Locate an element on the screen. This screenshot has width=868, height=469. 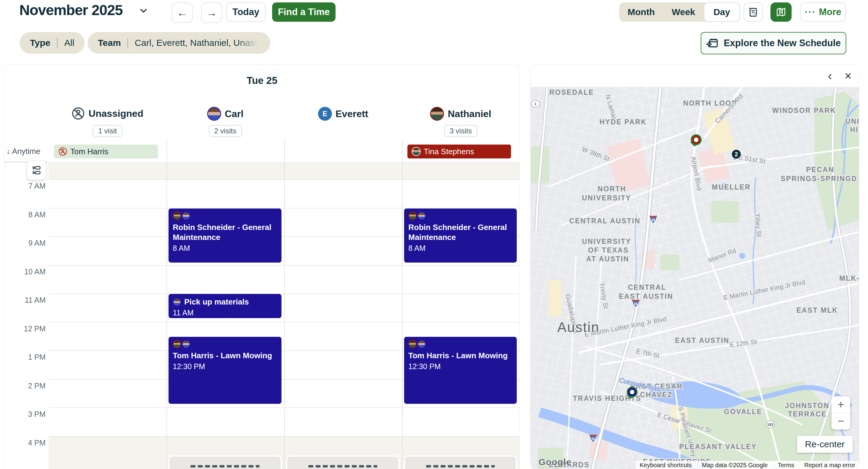
list-off-icon is located at coordinates (753, 12).